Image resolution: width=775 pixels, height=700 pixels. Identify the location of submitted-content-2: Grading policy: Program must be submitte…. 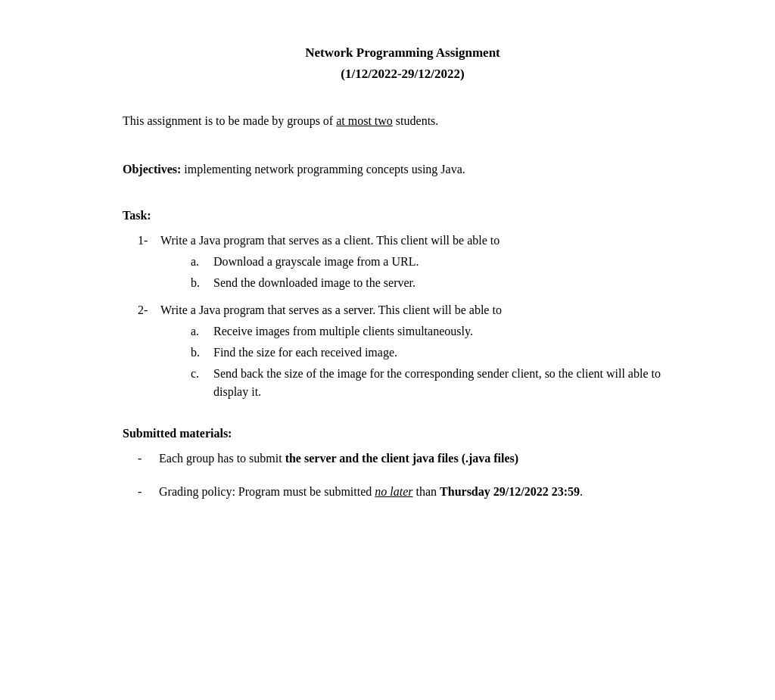
(421, 492).